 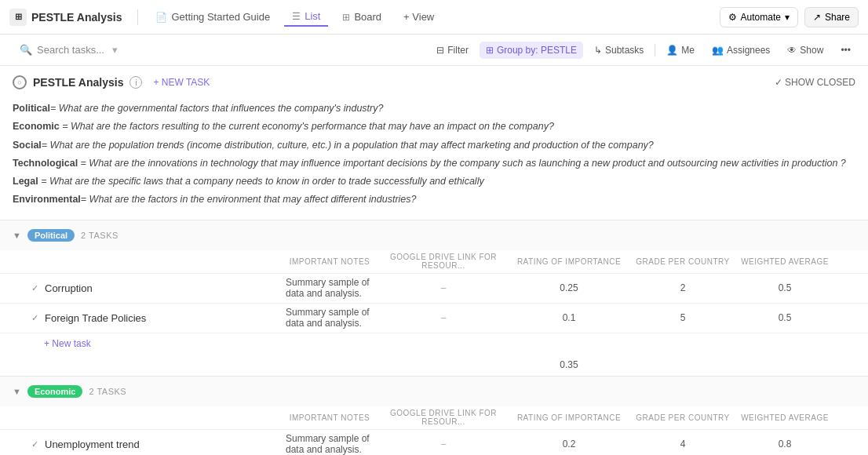 What do you see at coordinates (434, 108) in the screenshot?
I see `desc-political: Political= What are the governmental fac…` at bounding box center [434, 108].